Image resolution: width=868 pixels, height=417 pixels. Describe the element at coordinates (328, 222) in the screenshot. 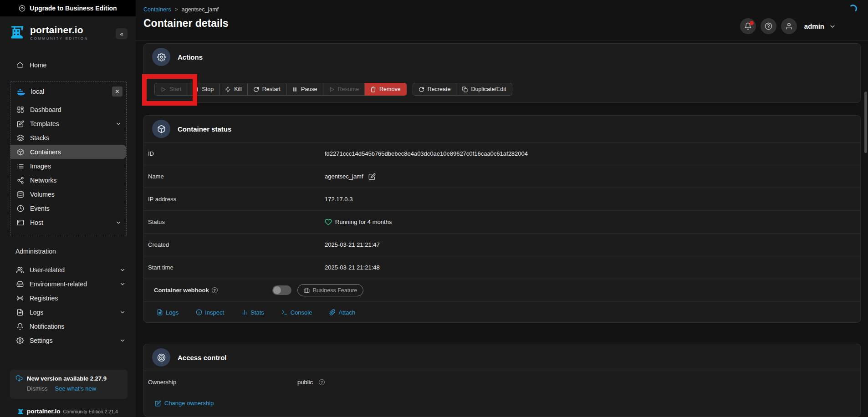

I see `heartbeat-icon` at that location.